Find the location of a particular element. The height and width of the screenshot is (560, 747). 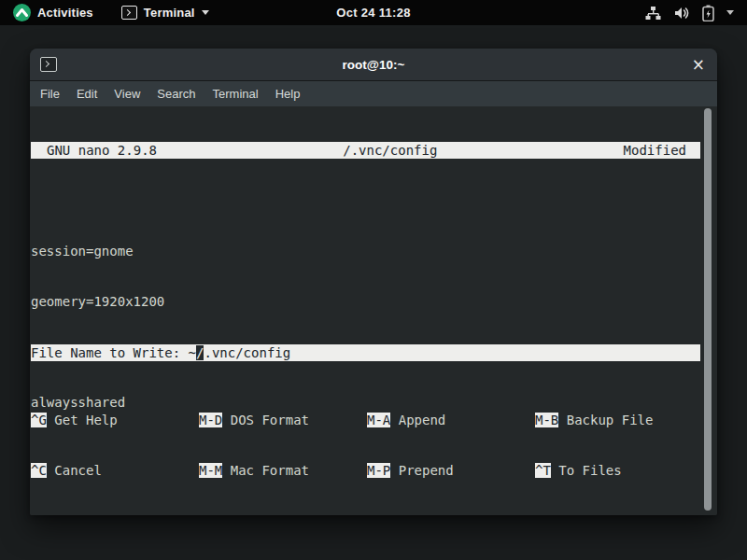

clock: Oct 24 11:28 is located at coordinates (374, 13).